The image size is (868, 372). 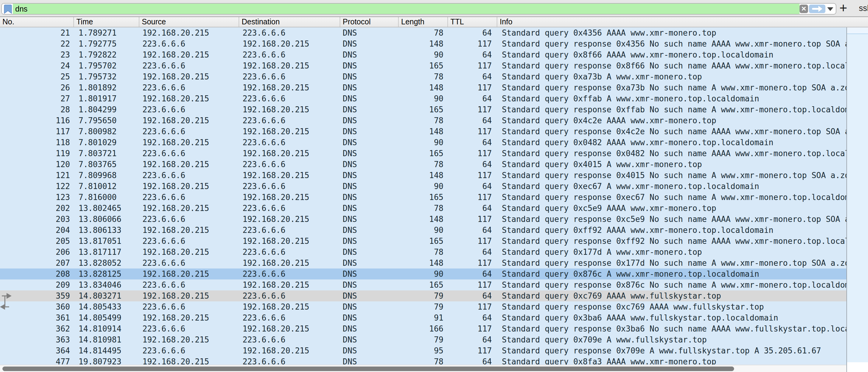 I want to click on cell-info: Standard query 0xc5e9 AAAA www.xmr-moner…, so click(x=683, y=208).